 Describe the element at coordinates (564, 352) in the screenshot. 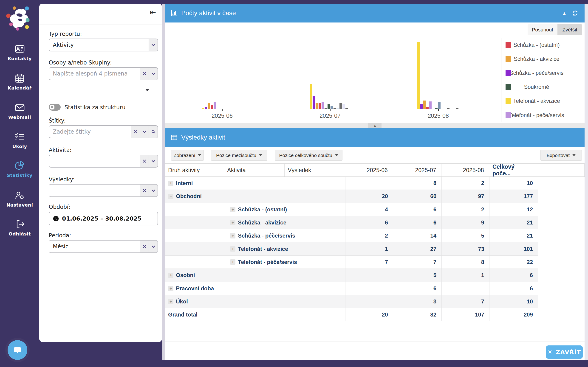

I see `close-button: ✕ ZAVŘÍT` at that location.